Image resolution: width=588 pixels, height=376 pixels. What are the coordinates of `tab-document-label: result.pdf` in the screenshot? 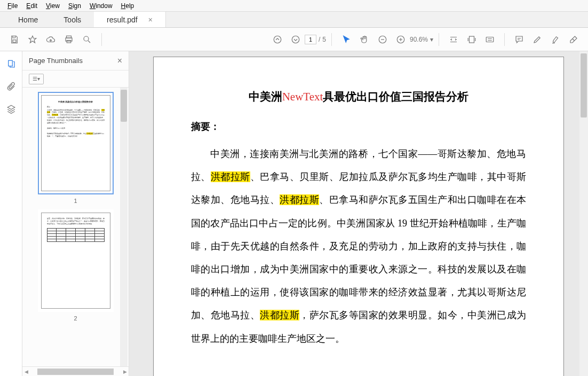 It's located at (122, 20).